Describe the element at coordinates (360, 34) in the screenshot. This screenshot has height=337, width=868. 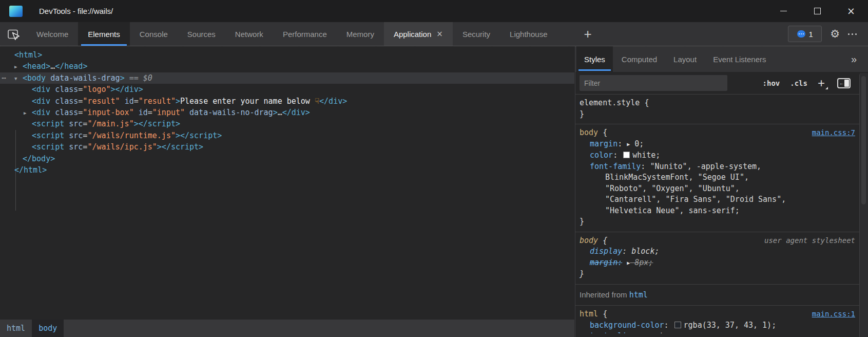
I see `tab-memory: Memory` at that location.